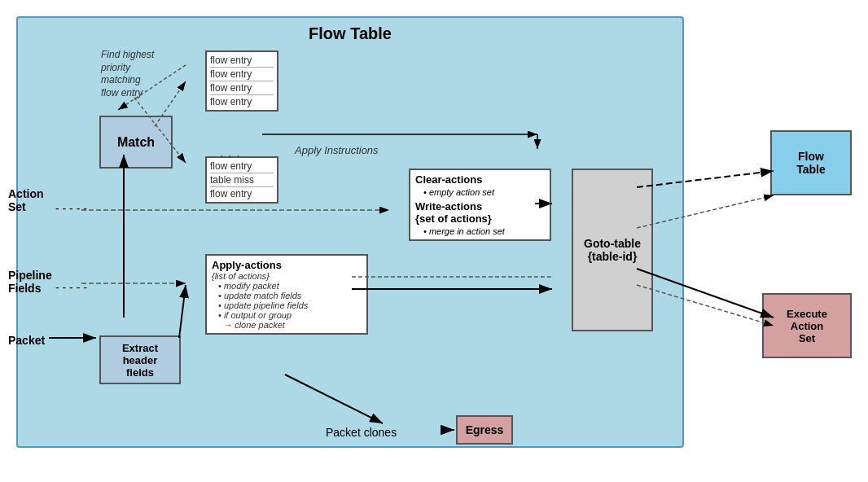  What do you see at coordinates (484, 231) in the screenshot?
I see `write-actions-sub: • merge in action set` at bounding box center [484, 231].